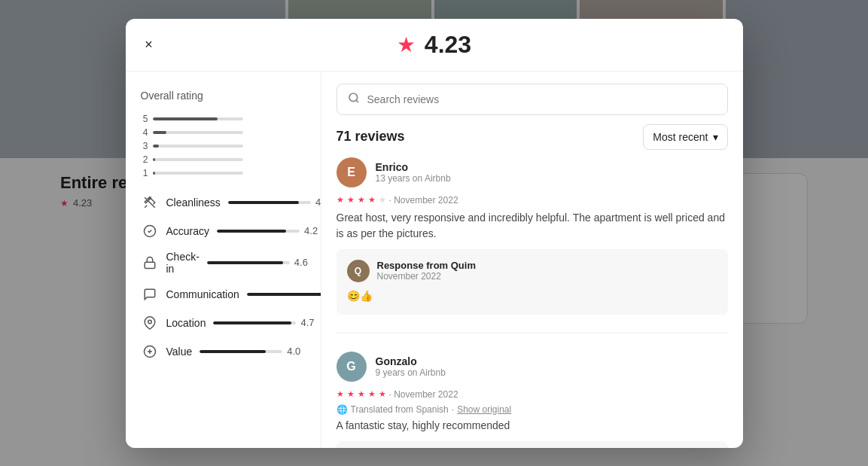  What do you see at coordinates (351, 172) in the screenshot?
I see `reviewer-initial-enrico: E` at bounding box center [351, 172].